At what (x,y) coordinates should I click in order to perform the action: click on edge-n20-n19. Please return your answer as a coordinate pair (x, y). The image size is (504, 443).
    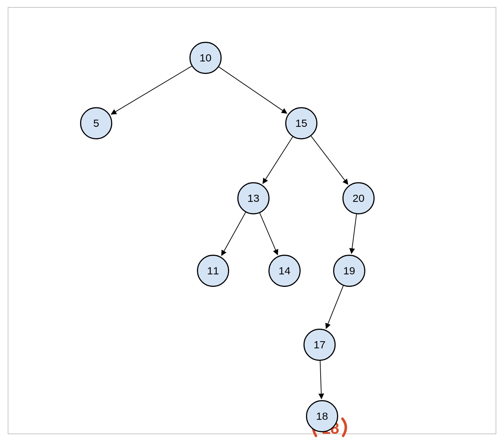
    Looking at the image, I should click on (354, 234).